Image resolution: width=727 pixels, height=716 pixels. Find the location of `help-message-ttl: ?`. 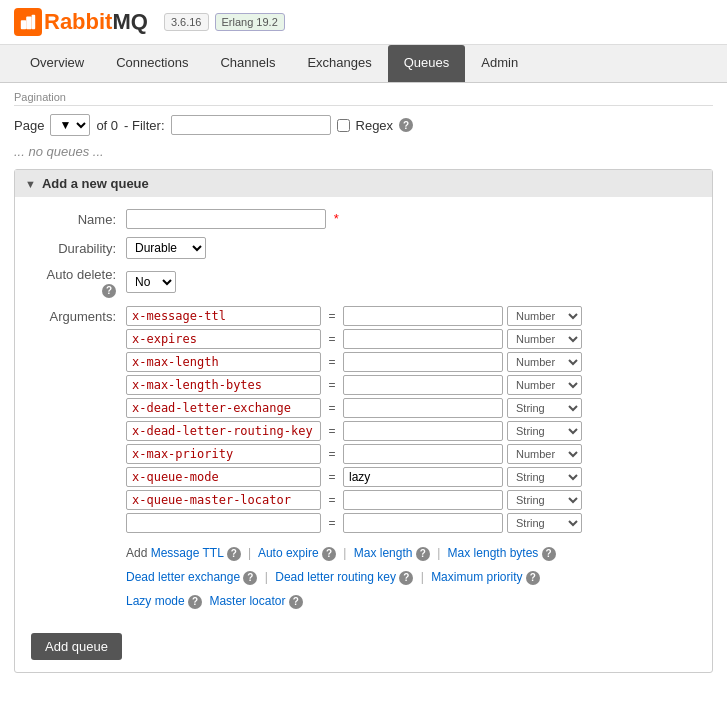

help-message-ttl: ? is located at coordinates (234, 554).